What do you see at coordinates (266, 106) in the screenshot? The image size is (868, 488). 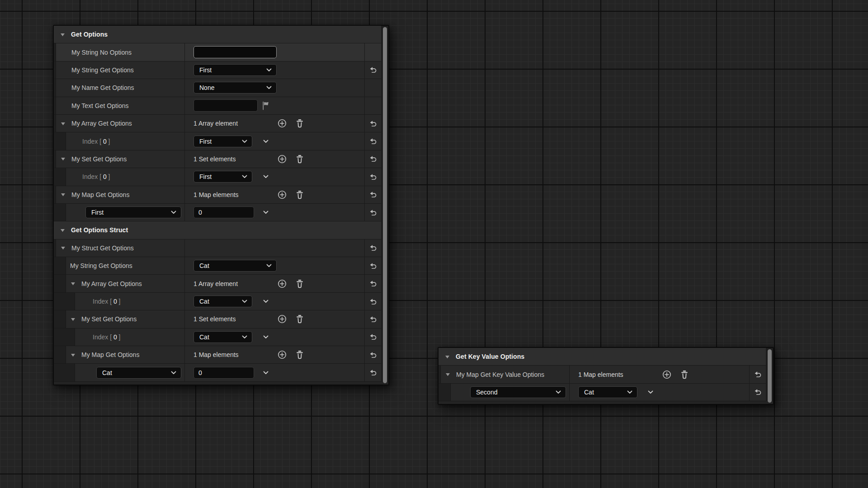 I see `text-localization-flag-icon` at bounding box center [266, 106].